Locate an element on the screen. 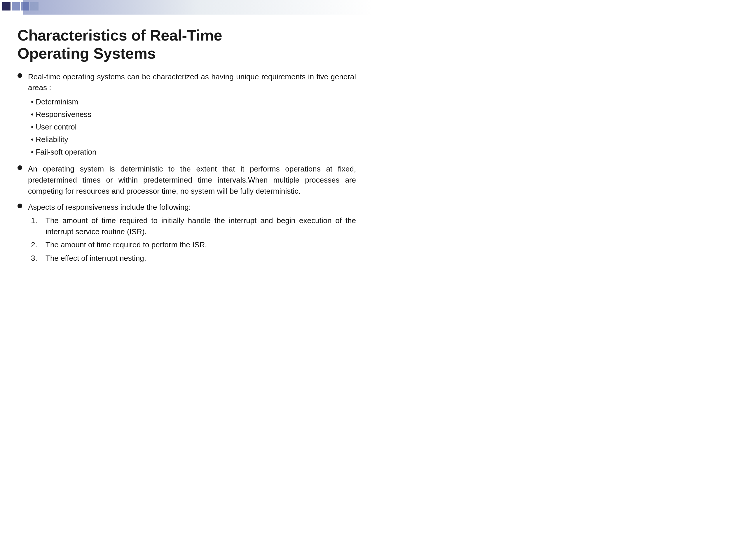 The height and width of the screenshot is (560, 747). sub-item-reliability: • Reliability is located at coordinates (194, 140).